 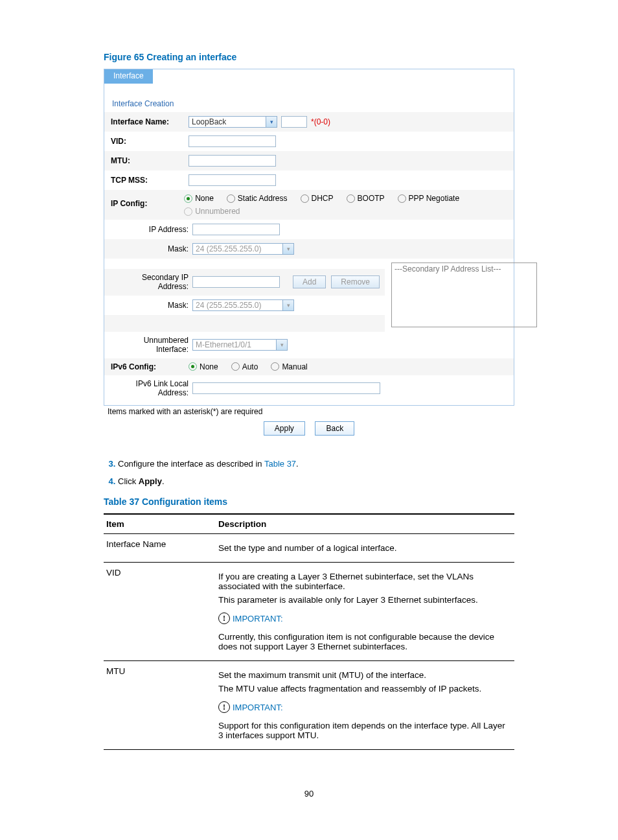 What do you see at coordinates (151, 389) in the screenshot?
I see `label-ipv6-lla: IPv6 Link Local Address:` at bounding box center [151, 389].